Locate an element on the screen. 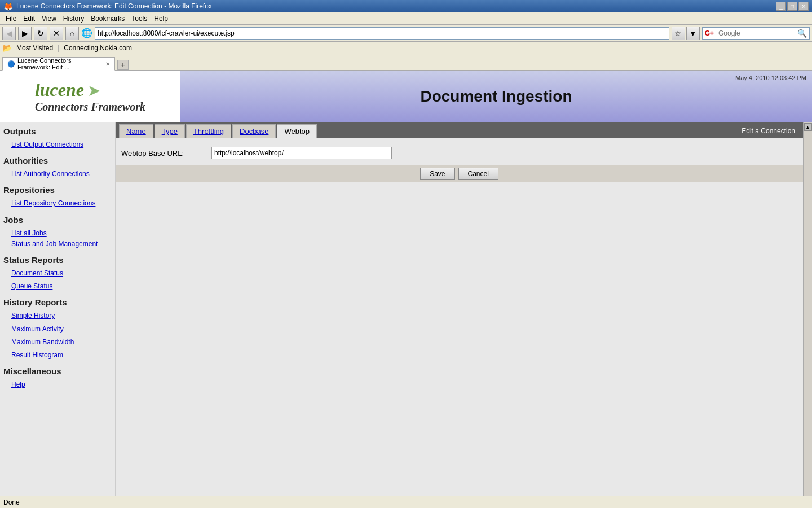 This screenshot has height=508, width=812. address-bar: 🌐 ☆ ▼ is located at coordinates (390, 33).